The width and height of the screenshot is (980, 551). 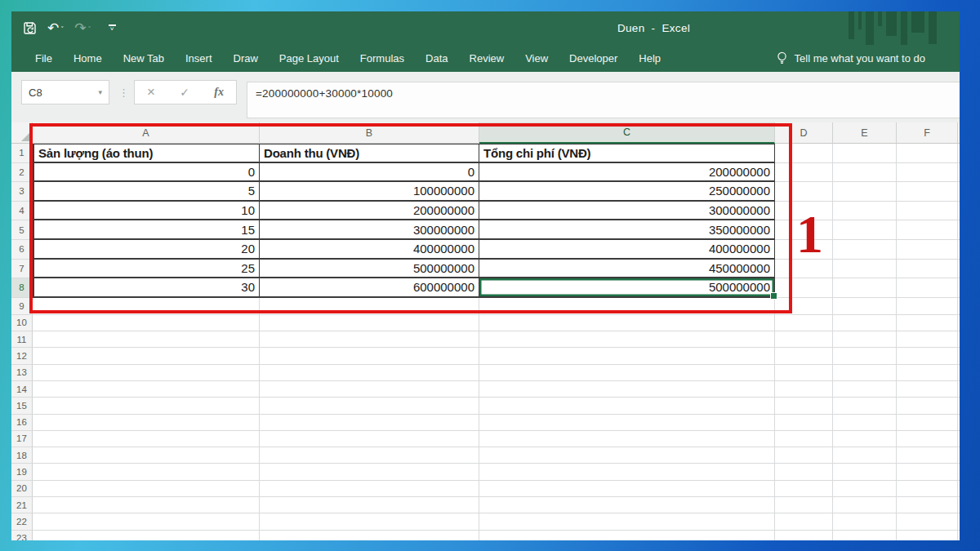 What do you see at coordinates (369, 472) in the screenshot?
I see `cell-B19` at bounding box center [369, 472].